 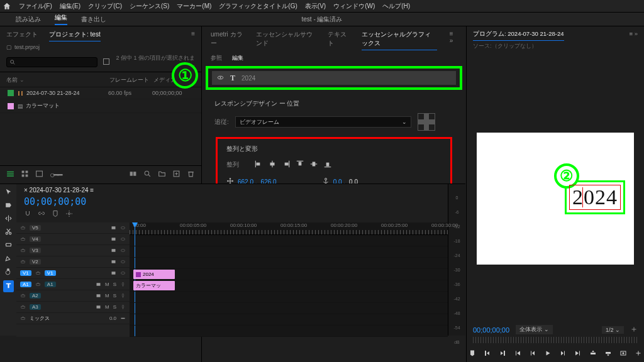 What do you see at coordinates (28, 19) in the screenshot?
I see `ws-import: 読み込み` at bounding box center [28, 19].